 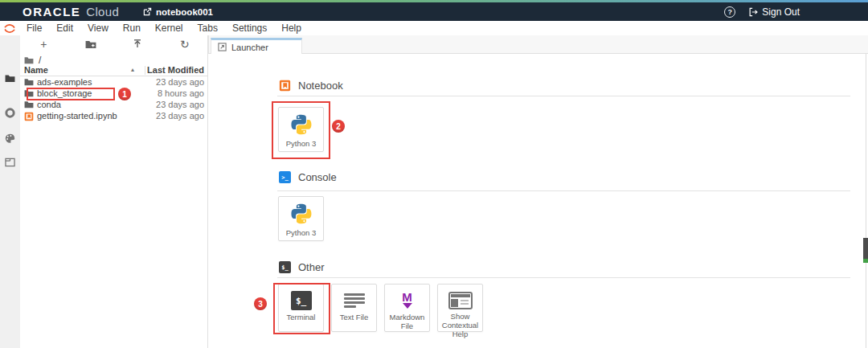 What do you see at coordinates (10, 79) in the screenshot?
I see `file-browser-icon` at bounding box center [10, 79].